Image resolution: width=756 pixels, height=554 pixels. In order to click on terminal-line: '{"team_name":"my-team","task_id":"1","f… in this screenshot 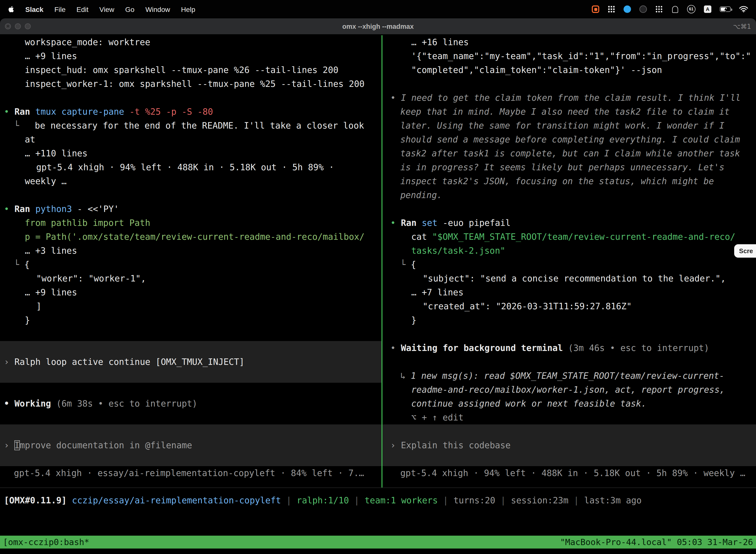, I will do `click(569, 56)`.